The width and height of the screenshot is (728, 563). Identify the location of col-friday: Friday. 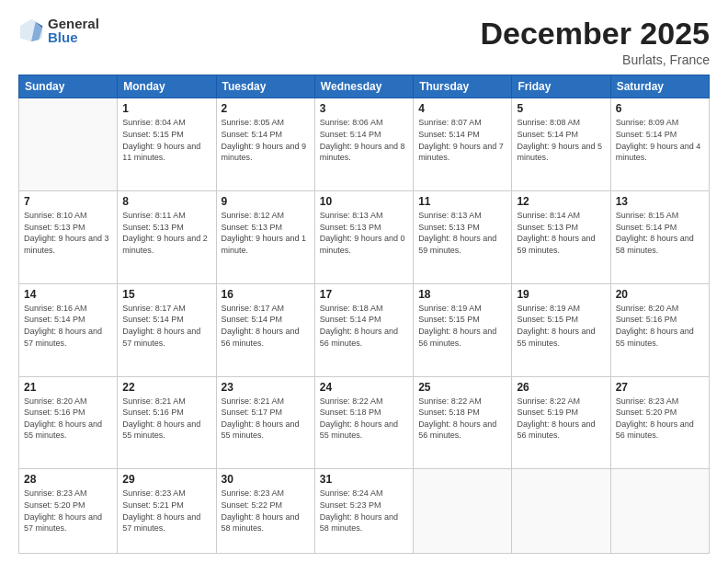
(561, 86).